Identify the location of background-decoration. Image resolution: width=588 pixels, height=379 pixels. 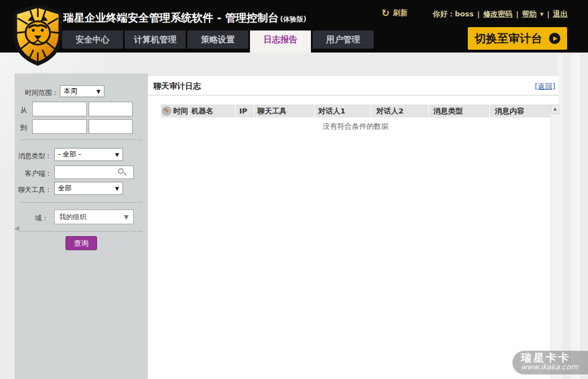
(576, 216).